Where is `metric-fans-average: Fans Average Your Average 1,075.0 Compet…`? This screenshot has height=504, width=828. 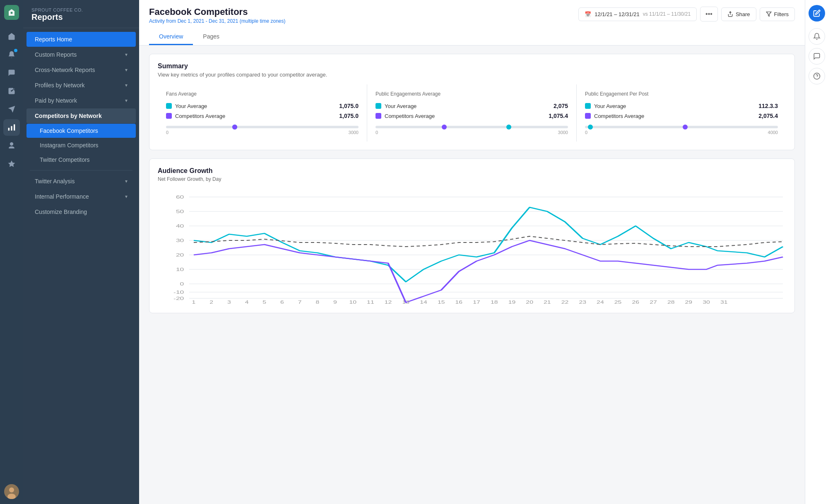 metric-fans-average: Fans Average Your Average 1,075.0 Compet… is located at coordinates (262, 113).